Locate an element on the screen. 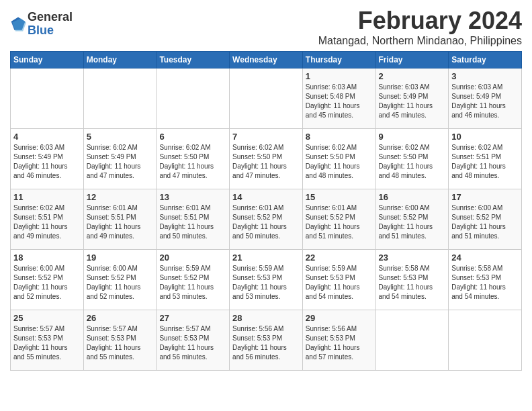  day-number: 23 is located at coordinates (412, 258).